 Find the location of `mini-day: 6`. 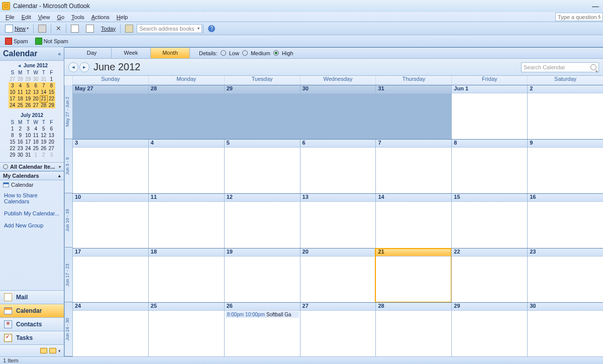

mini-day: 6 is located at coordinates (52, 129).